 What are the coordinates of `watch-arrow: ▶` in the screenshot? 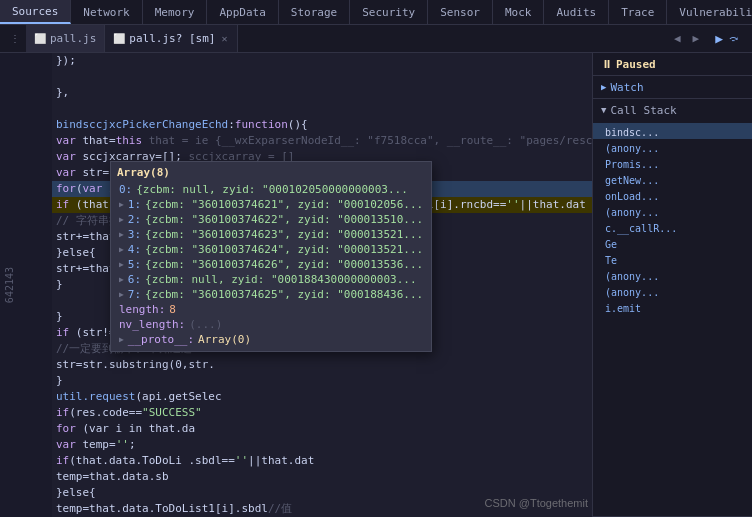 It's located at (604, 87).